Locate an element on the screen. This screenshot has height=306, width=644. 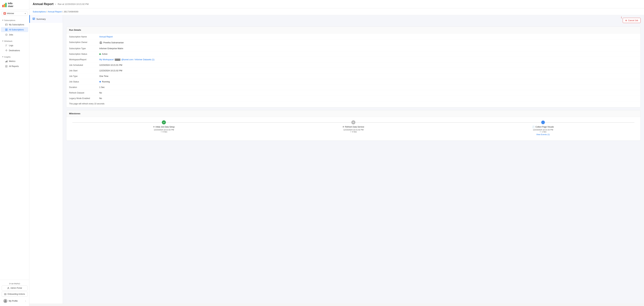
detail-row-subscription-owner: Subscription Owner Preetha Subramanian is located at coordinates (354, 43).